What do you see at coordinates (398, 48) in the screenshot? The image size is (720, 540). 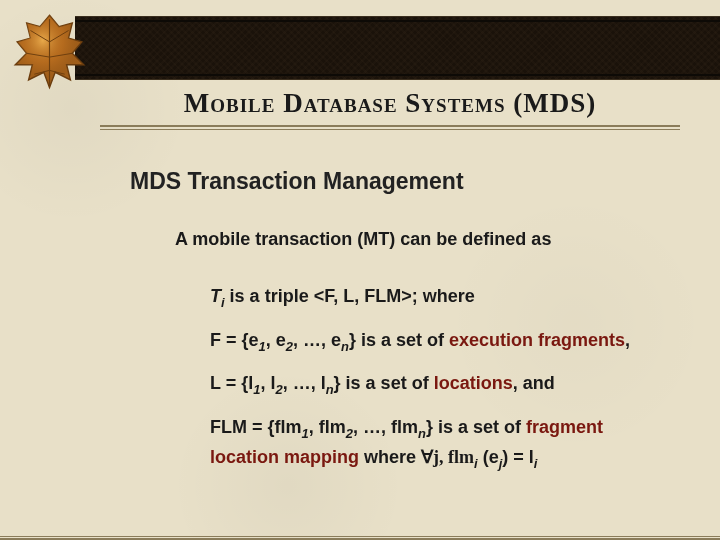 I see `header-band` at bounding box center [398, 48].